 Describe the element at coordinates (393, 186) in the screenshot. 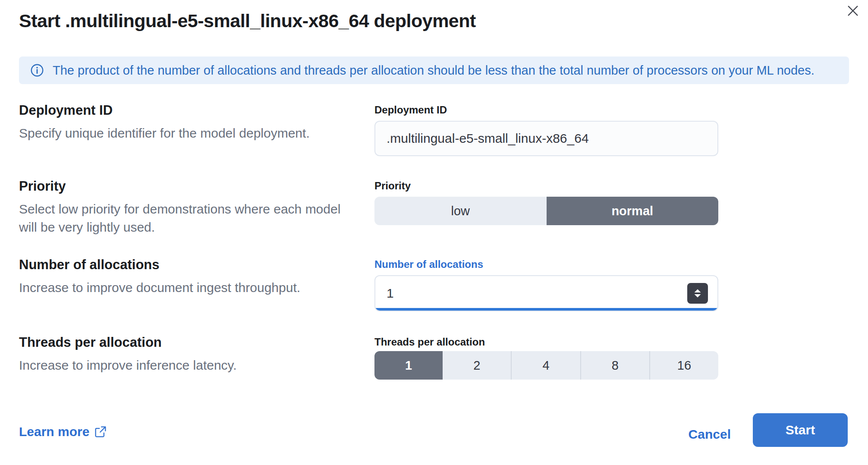

I see `priority-field-label: Priority` at that location.